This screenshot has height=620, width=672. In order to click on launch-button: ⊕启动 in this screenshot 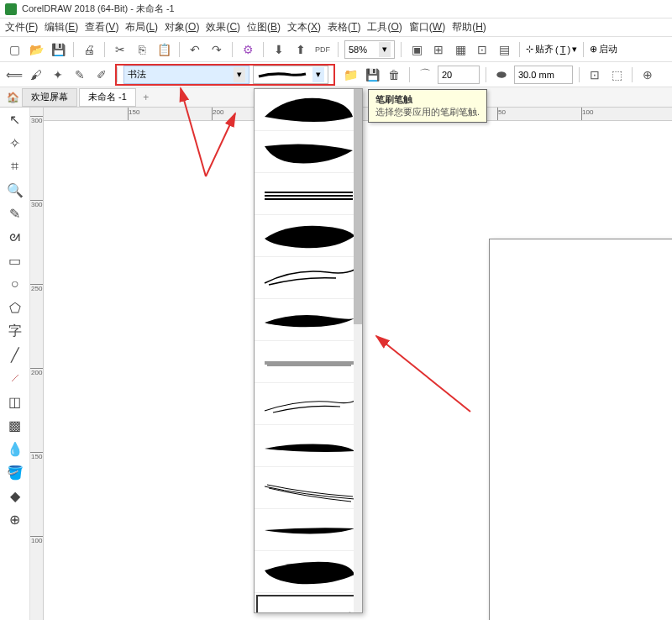, I will do `click(603, 49)`.